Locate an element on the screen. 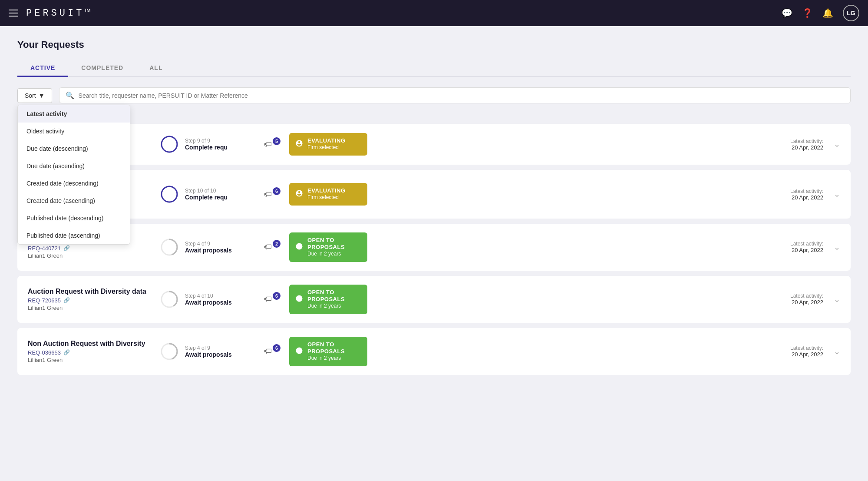  avatar: LG is located at coordinates (851, 13).